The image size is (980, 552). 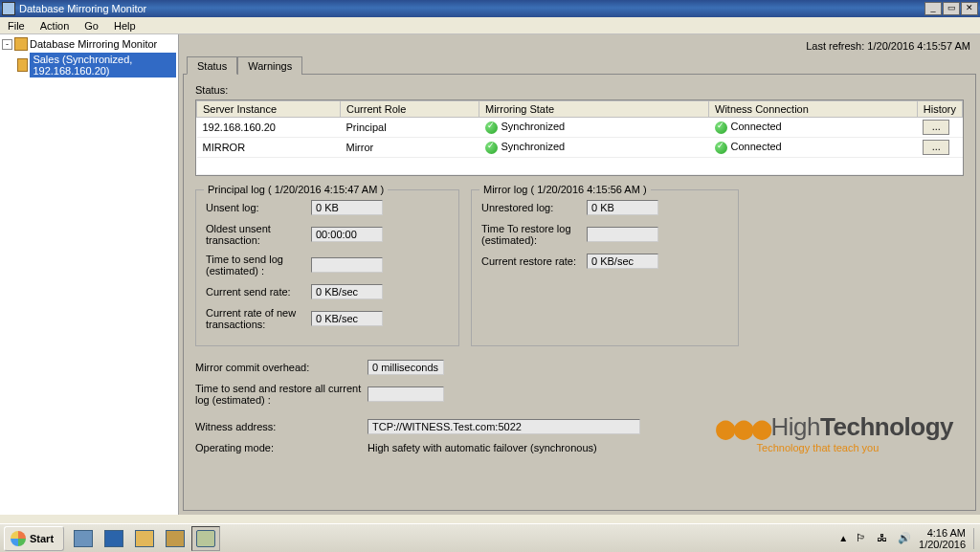 What do you see at coordinates (594, 109) in the screenshot?
I see `col-mirroring: Mirroring State` at bounding box center [594, 109].